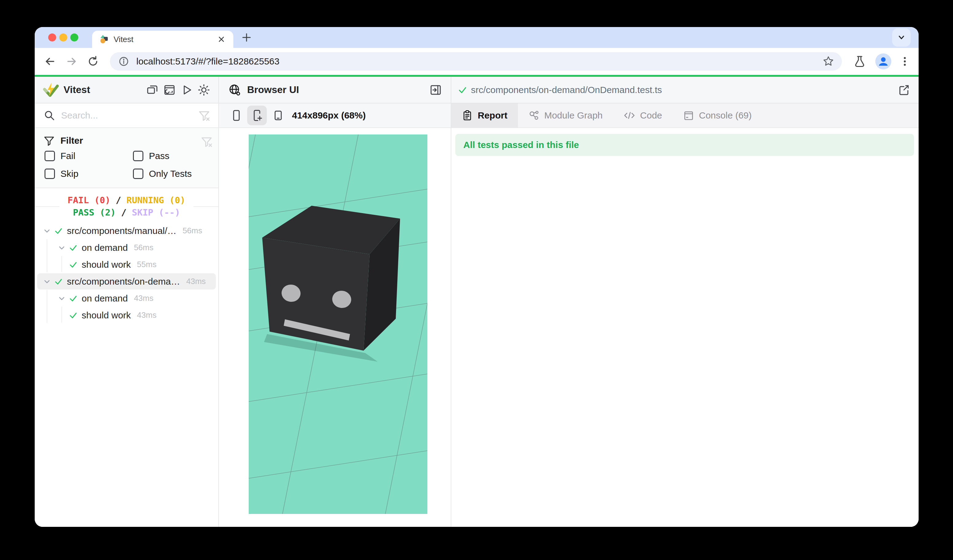 Image resolution: width=953 pixels, height=560 pixels. Describe the element at coordinates (124, 61) in the screenshot. I see `info-icon` at that location.